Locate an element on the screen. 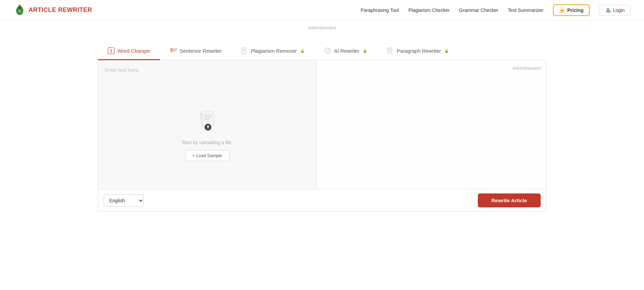 The width and height of the screenshot is (644, 290). top-ad-banner: Advertisement is located at coordinates (322, 28).